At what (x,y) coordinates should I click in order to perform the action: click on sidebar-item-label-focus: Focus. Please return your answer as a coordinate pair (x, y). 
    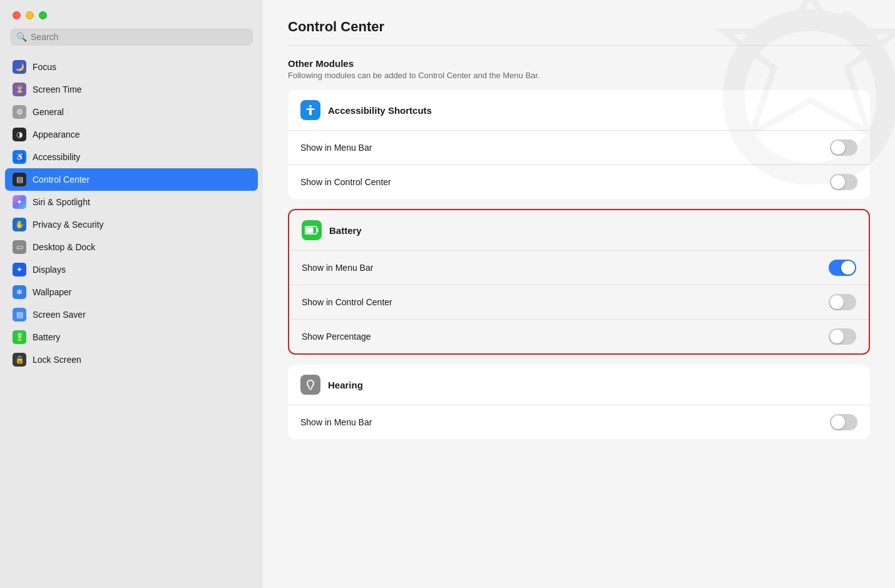
    Looking at the image, I should click on (44, 67).